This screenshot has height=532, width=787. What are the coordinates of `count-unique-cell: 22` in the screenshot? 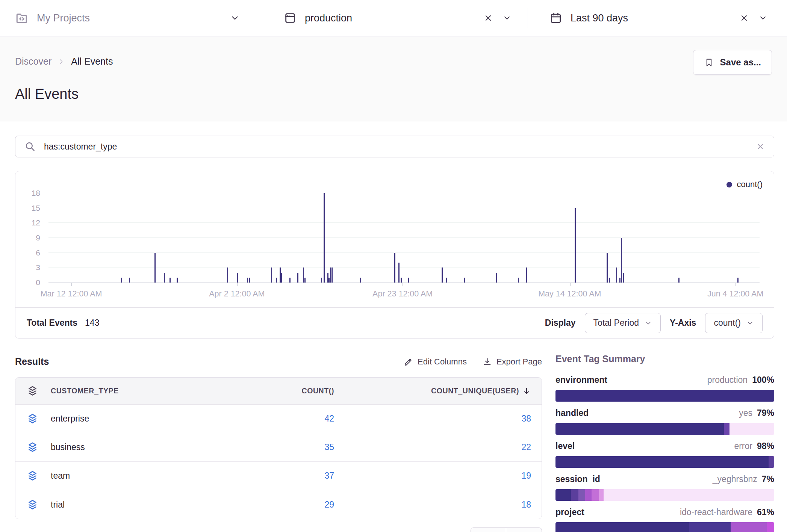 It's located at (433, 447).